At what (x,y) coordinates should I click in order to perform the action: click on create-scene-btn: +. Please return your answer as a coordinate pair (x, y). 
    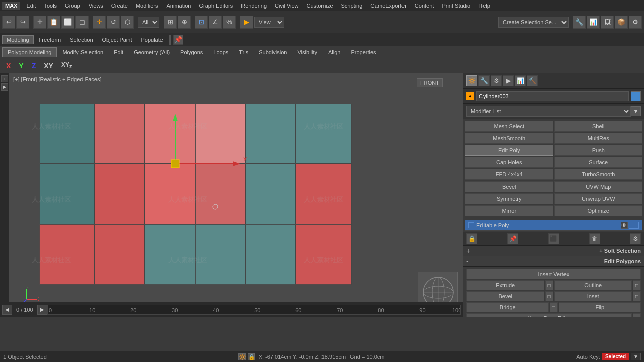
    Looking at the image, I should click on (5, 79).